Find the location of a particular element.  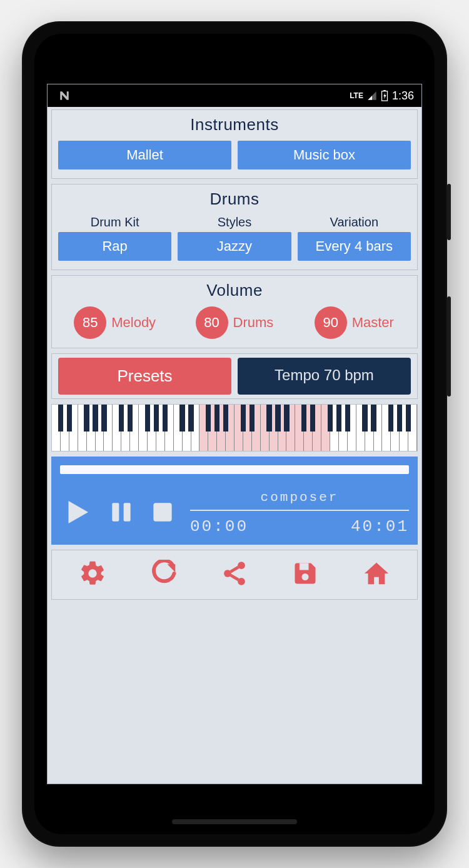

track-info: composer 00:00 40:01 is located at coordinates (300, 513).